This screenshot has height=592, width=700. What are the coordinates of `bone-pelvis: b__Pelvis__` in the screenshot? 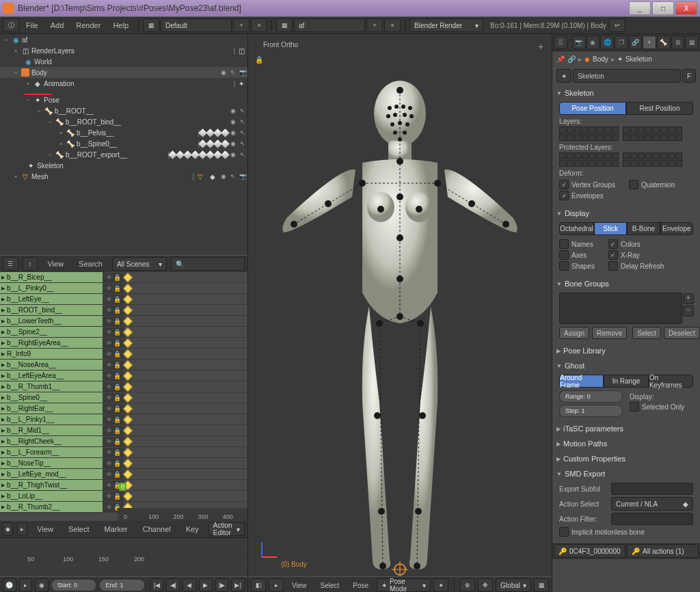 It's located at (137, 133).